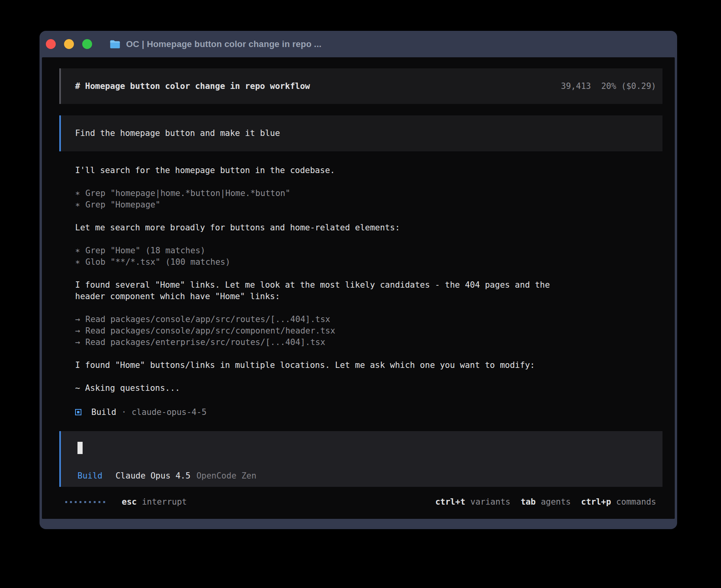 This screenshot has width=721, height=588. Describe the element at coordinates (129, 502) in the screenshot. I see `esc-key: esc` at that location.